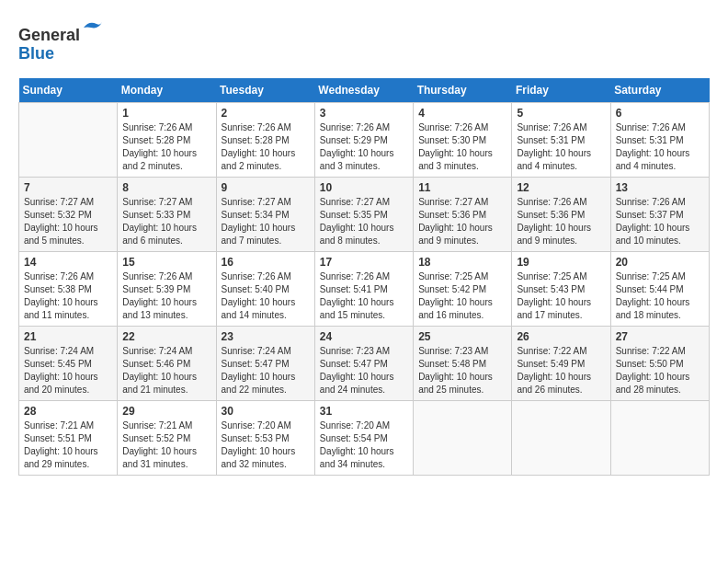  What do you see at coordinates (68, 296) in the screenshot?
I see `day-info: Sunrise: 7:26 AM Sunset: 5:38 PM Dayligh…` at bounding box center [68, 296].